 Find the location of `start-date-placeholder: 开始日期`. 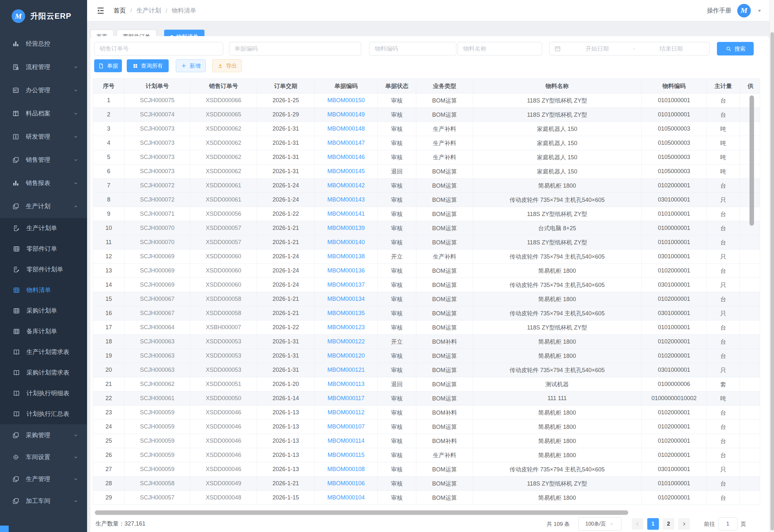

start-date-placeholder: 开始日期 is located at coordinates (597, 49).